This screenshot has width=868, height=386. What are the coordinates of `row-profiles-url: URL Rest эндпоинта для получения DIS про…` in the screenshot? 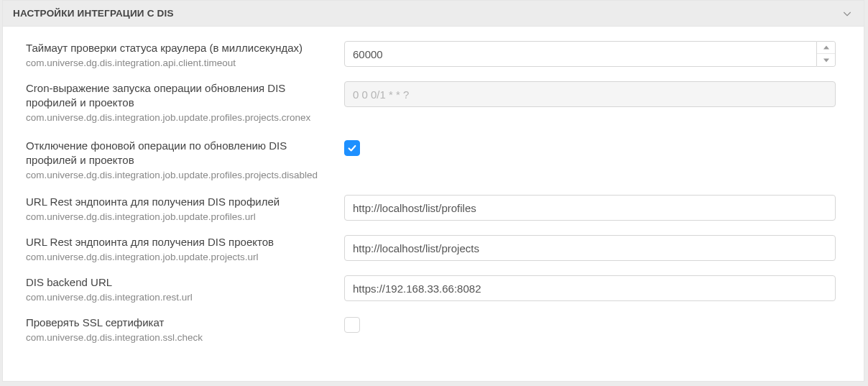 It's located at (438, 209).